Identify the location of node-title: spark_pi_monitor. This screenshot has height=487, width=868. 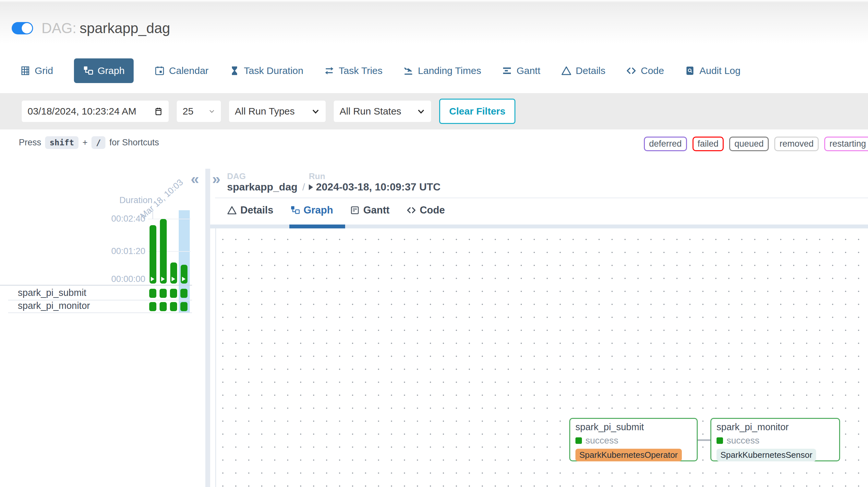
(775, 427).